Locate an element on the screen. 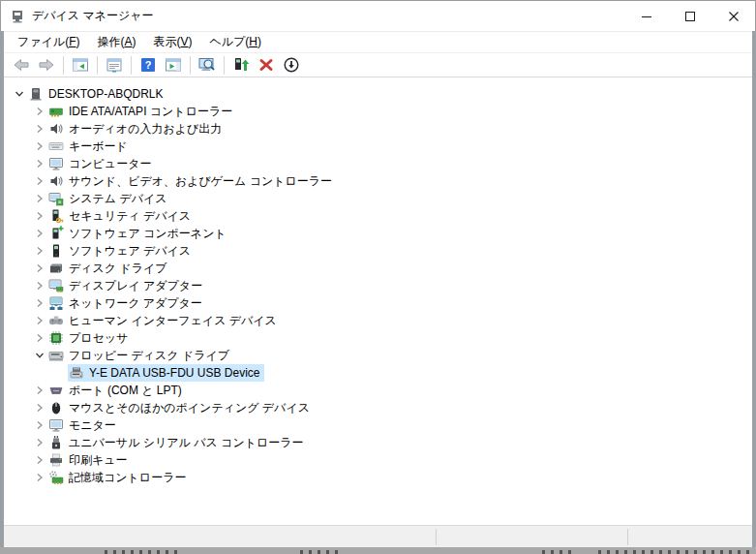  show-console-tree-button is located at coordinates (80, 66).